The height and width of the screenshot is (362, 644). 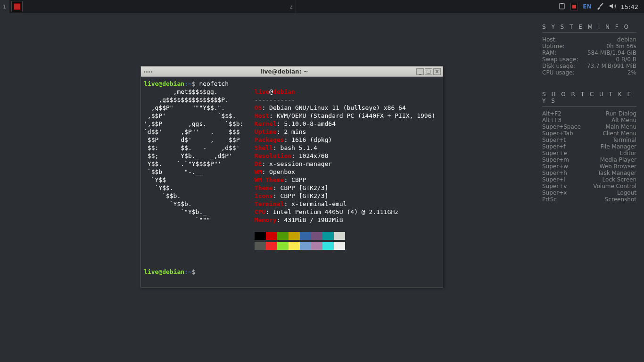 I want to click on conky-panel: S Y S T E M I N F O Host:debianUptime:0h…, so click(x=589, y=121).